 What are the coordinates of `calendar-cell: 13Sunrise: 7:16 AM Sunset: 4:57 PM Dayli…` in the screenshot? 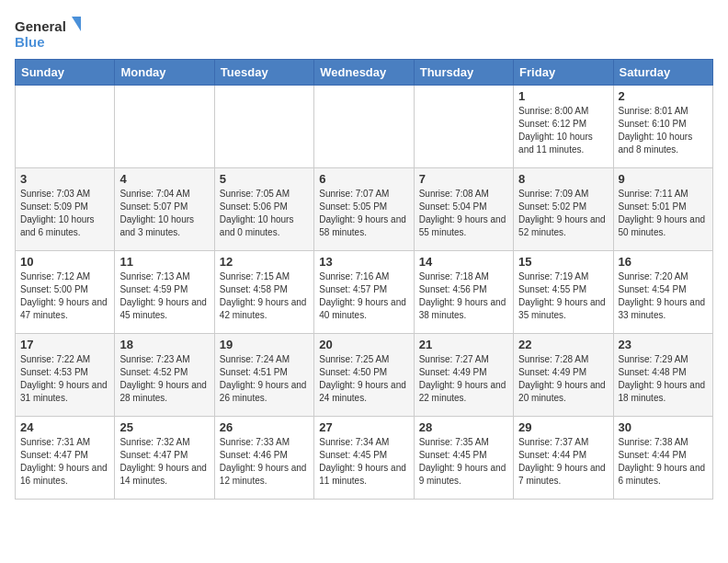 It's located at (364, 293).